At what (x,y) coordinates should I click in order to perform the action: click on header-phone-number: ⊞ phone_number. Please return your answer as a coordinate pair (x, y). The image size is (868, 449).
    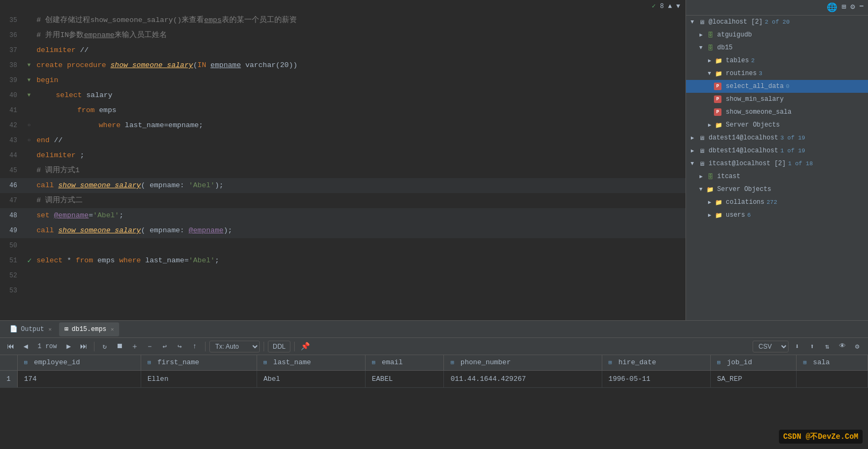
    Looking at the image, I should click on (523, 363).